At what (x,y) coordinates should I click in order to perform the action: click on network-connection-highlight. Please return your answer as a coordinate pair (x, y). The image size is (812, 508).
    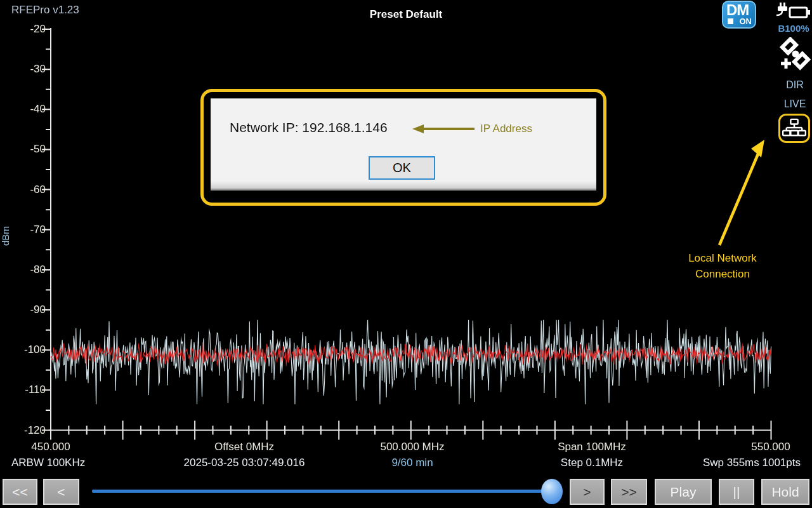
    Looking at the image, I should click on (794, 128).